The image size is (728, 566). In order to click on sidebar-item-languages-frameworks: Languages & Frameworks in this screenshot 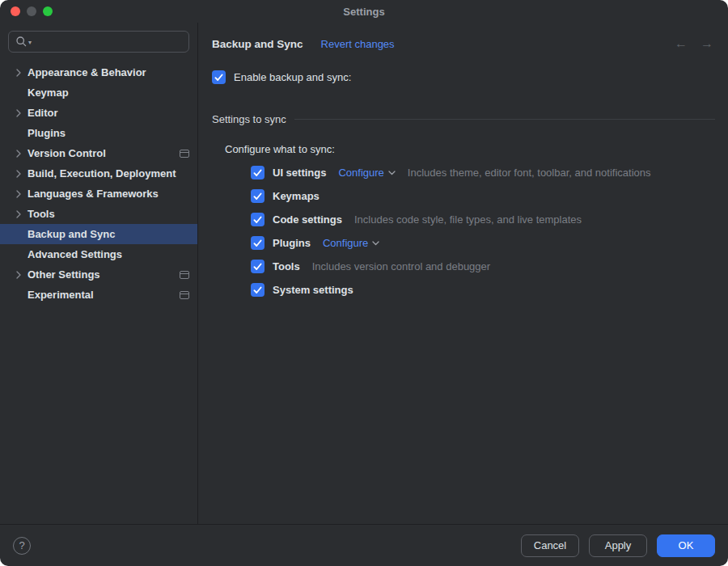, I will do `click(99, 194)`.